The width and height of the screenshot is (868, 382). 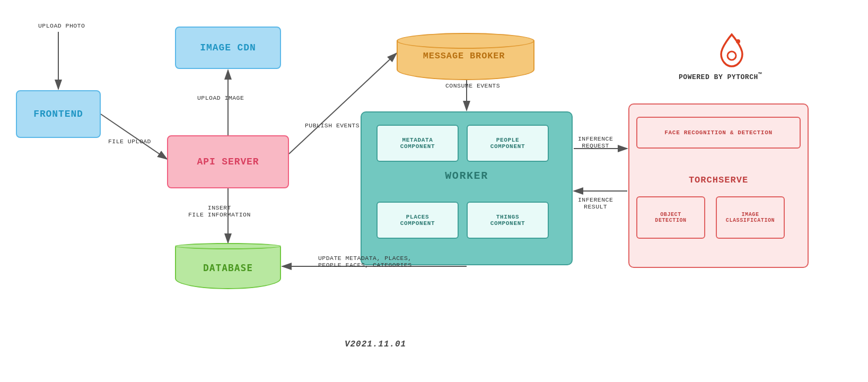 I want to click on image-cdn-label: Image CDN, so click(x=228, y=48).